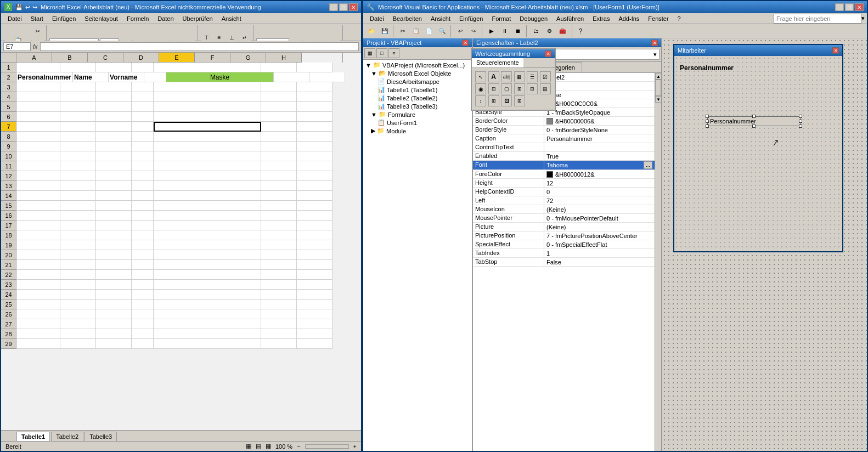  What do you see at coordinates (114, 127) in the screenshot?
I see `cell-C7` at bounding box center [114, 127].